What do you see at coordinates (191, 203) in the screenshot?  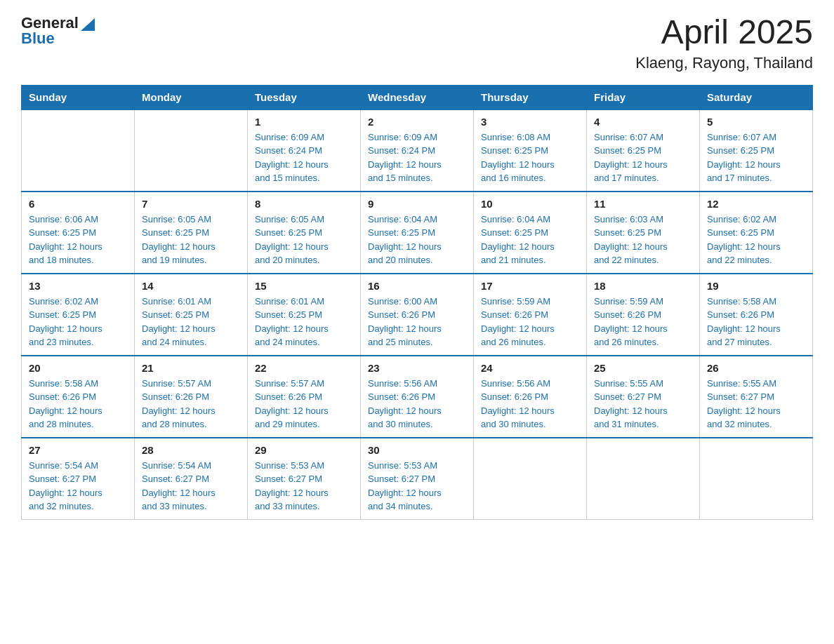 I see `day-number: 7` at bounding box center [191, 203].